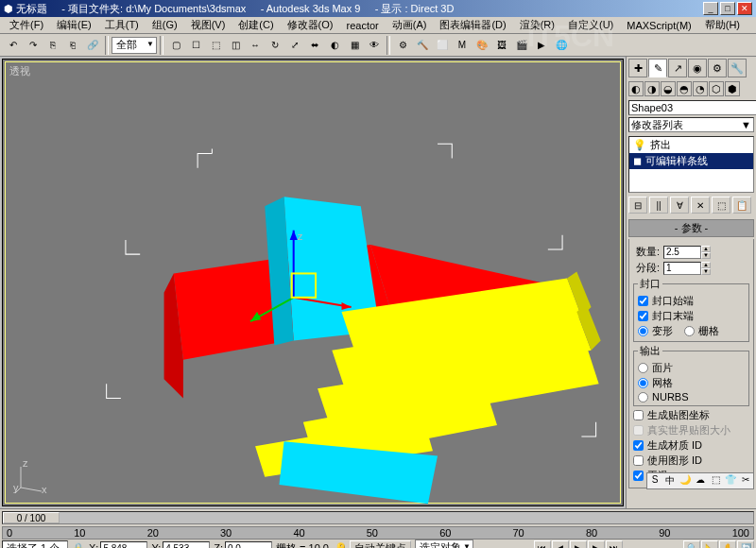 The height and width of the screenshot is (548, 756). What do you see at coordinates (444, 544) in the screenshot?
I see `key-target-dropdown: 选定对象` at bounding box center [444, 544].